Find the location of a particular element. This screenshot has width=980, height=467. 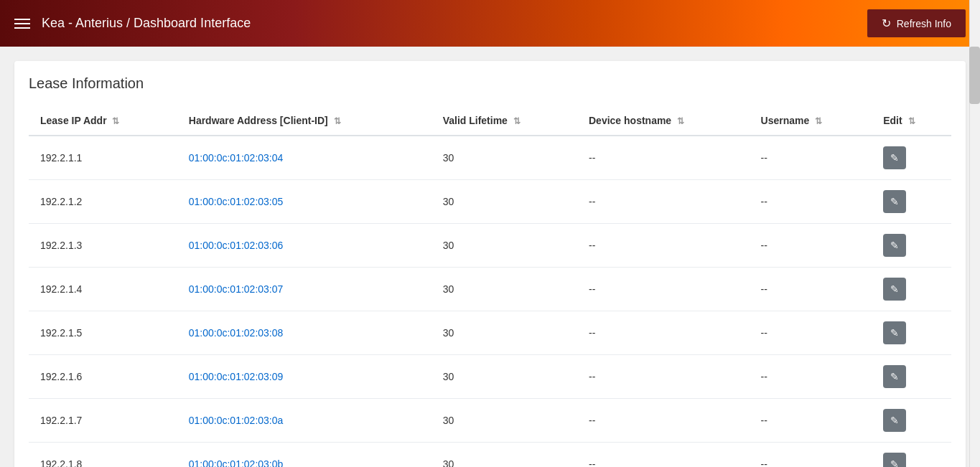

cell-hardware-addr: 01:00:0c:01:02:03:09 is located at coordinates (304, 377).